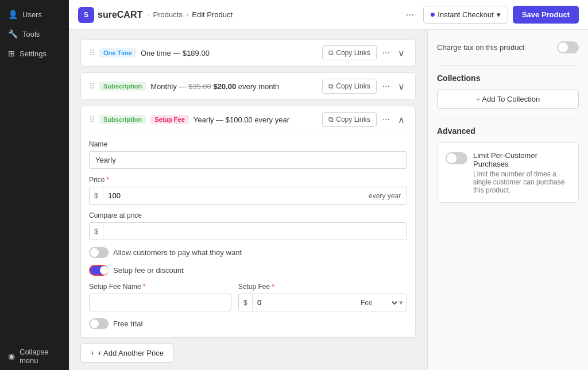 The width and height of the screenshot is (588, 370). I want to click on chevron-right-icon: ›, so click(148, 15).